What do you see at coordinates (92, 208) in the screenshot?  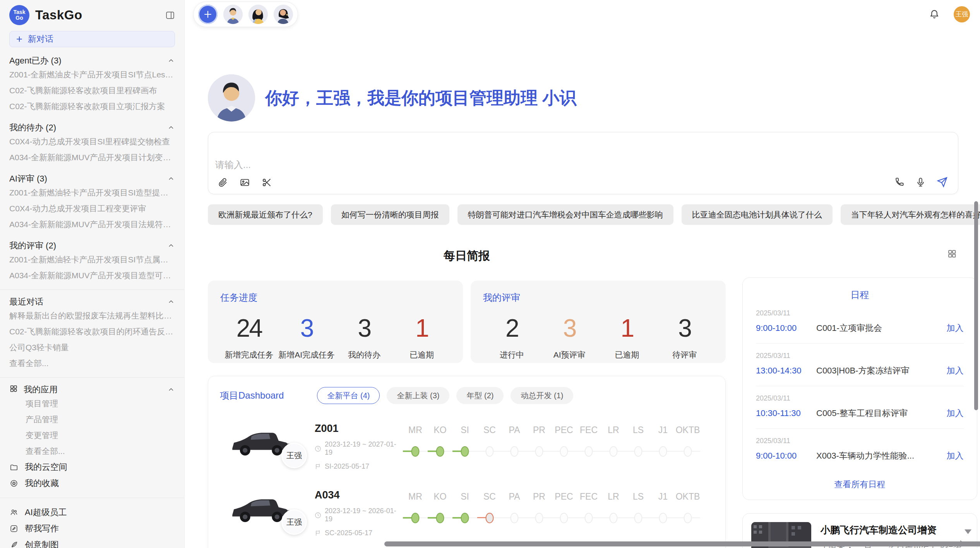 I see `task-item: C0X4-动力总成开发项目工程变更评审` at bounding box center [92, 208].